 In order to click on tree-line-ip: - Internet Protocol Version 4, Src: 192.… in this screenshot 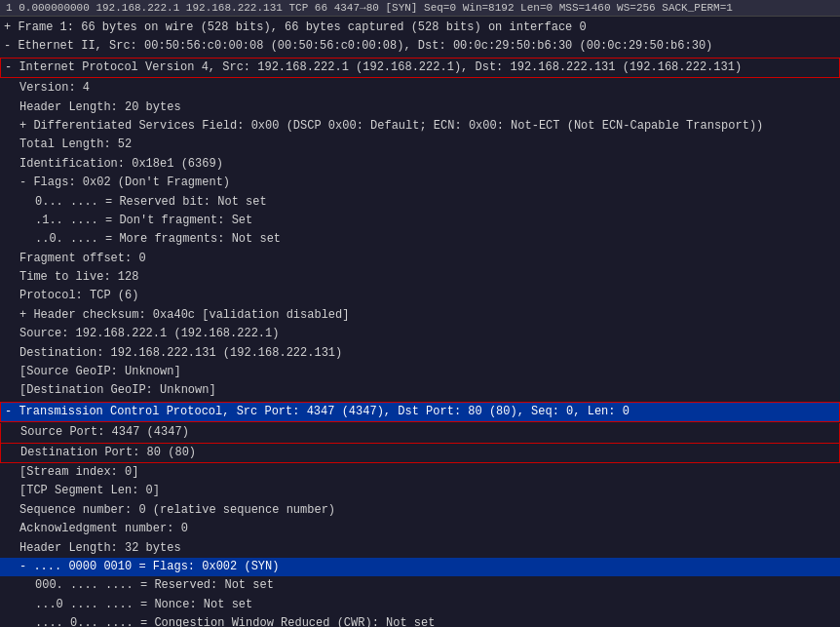, I will do `click(420, 68)`.